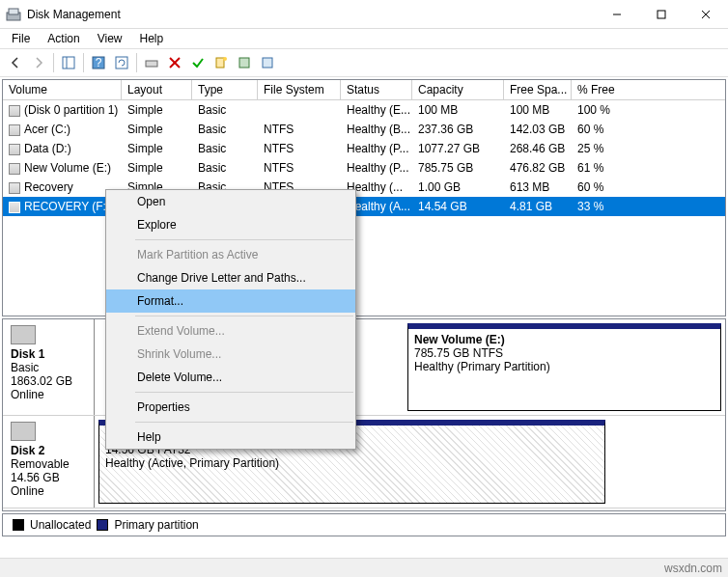 Image resolution: width=728 pixels, height=577 pixels. I want to click on menu-action: Action, so click(64, 39).